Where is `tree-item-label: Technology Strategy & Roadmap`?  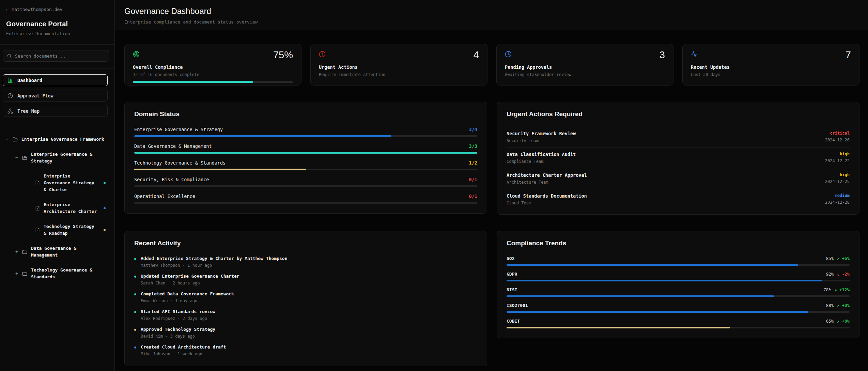 tree-item-label: Technology Strategy & Roadmap is located at coordinates (71, 230).